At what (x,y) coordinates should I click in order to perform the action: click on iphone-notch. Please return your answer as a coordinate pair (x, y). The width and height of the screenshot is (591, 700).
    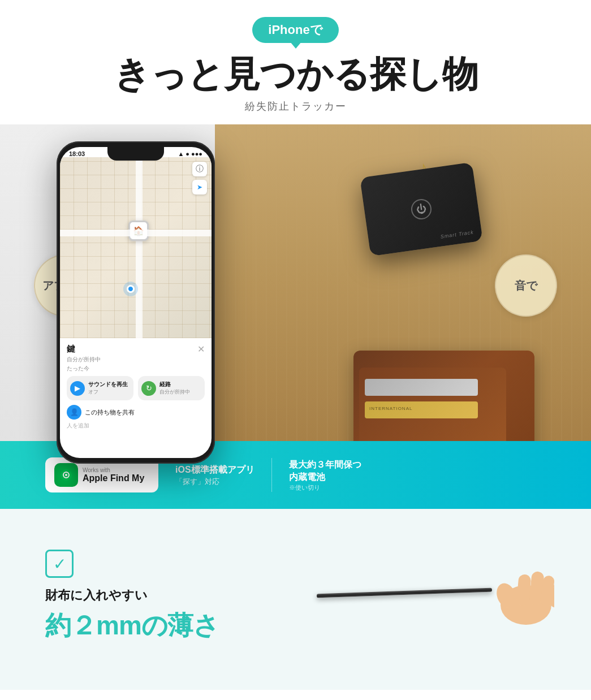
    Looking at the image, I should click on (136, 154).